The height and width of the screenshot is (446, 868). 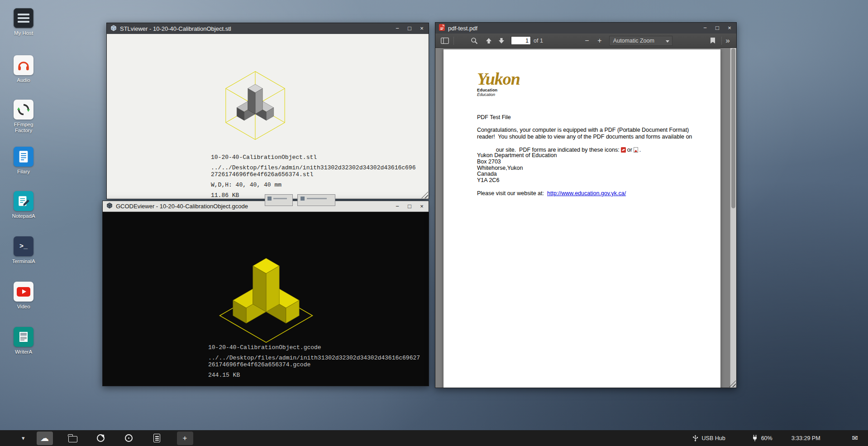 What do you see at coordinates (313, 158) in the screenshot?
I see `stl-filename: 10-20-40-CalibrationObject.stl` at bounding box center [313, 158].